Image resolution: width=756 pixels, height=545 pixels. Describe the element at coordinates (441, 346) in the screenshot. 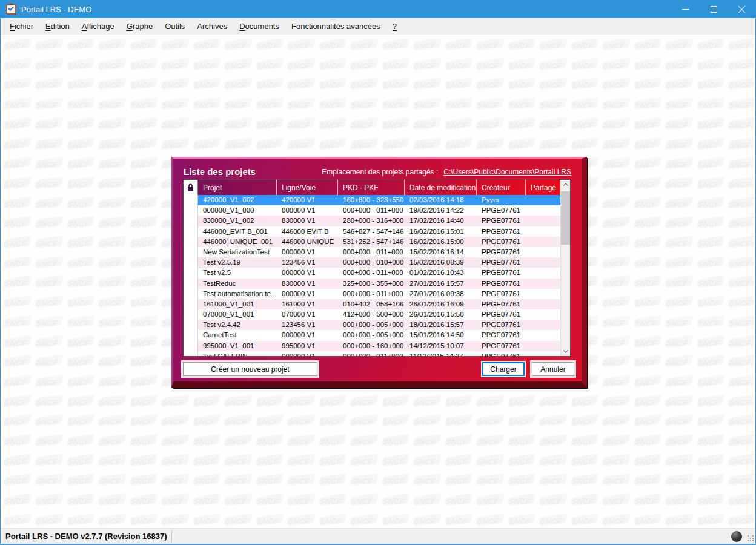

I see `cell: 14/12/2015 10:07` at that location.